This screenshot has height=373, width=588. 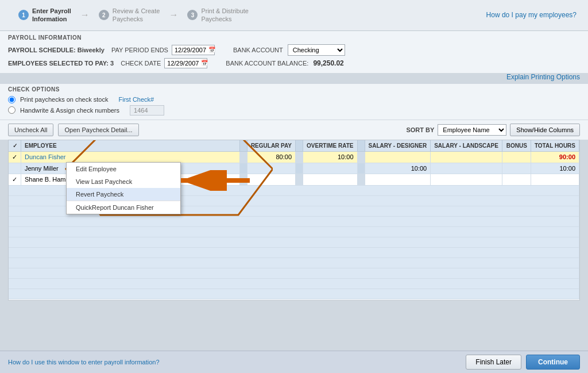 What do you see at coordinates (31, 130) in the screenshot?
I see `uncheck-all-button: Uncheck All` at bounding box center [31, 130].